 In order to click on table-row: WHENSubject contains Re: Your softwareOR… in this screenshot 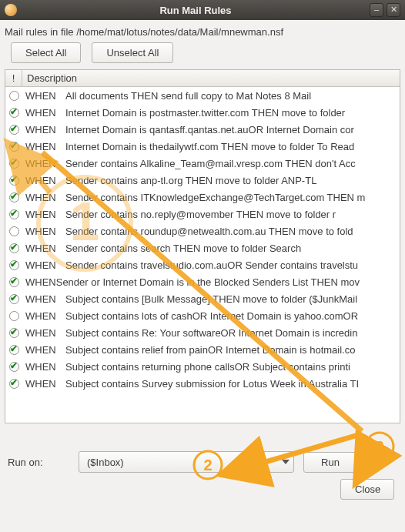, I will do `click(202, 333)`.